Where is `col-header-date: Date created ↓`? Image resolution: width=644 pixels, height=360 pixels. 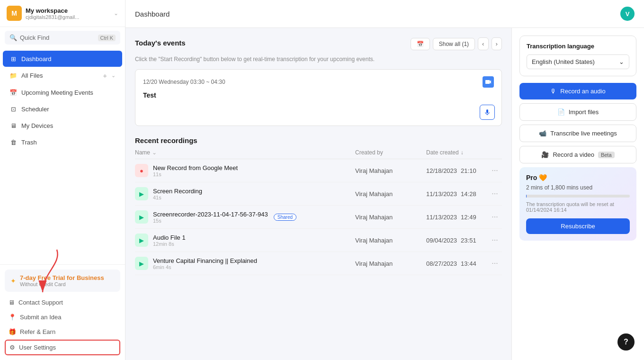 col-header-date: Date created ↓ is located at coordinates (457, 153).